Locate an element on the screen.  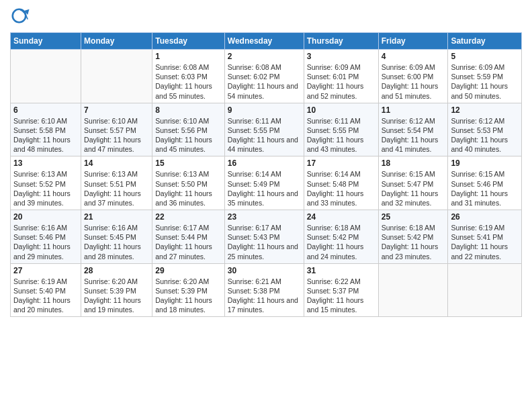
cell-sun-info: Sunrise: 6:09 AM Sunset: 6:00 PM Dayligh… is located at coordinates (414, 82).